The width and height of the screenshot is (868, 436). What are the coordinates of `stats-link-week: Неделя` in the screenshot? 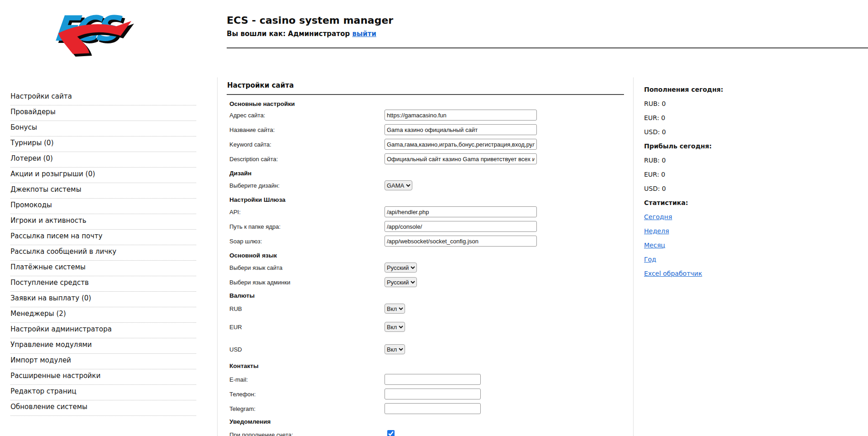 It's located at (657, 231).